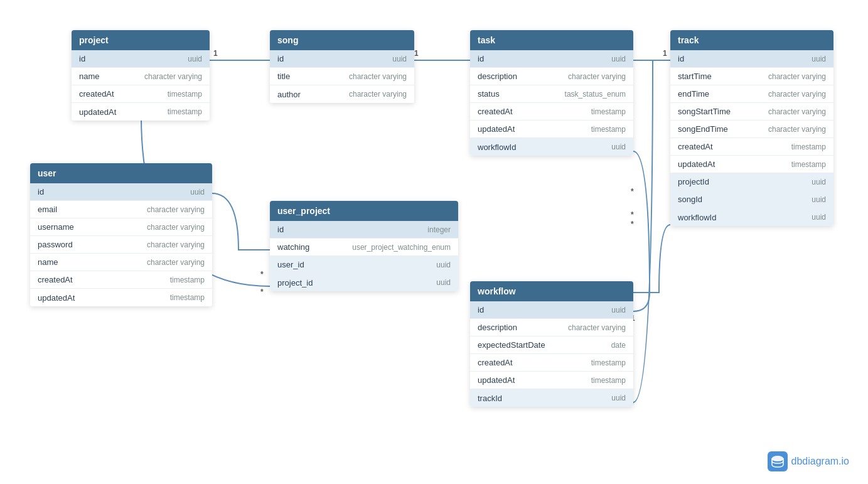  What do you see at coordinates (364, 265) in the screenshot?
I see `table-row: user_id uuid` at bounding box center [364, 265].